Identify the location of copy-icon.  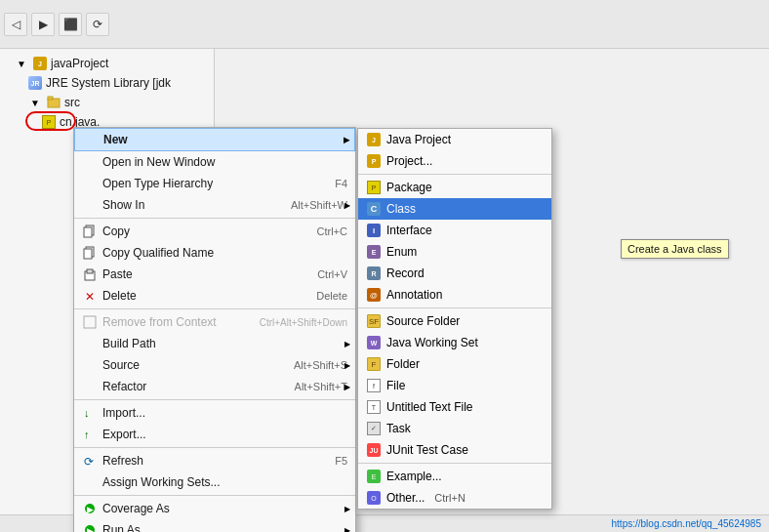
(90, 231).